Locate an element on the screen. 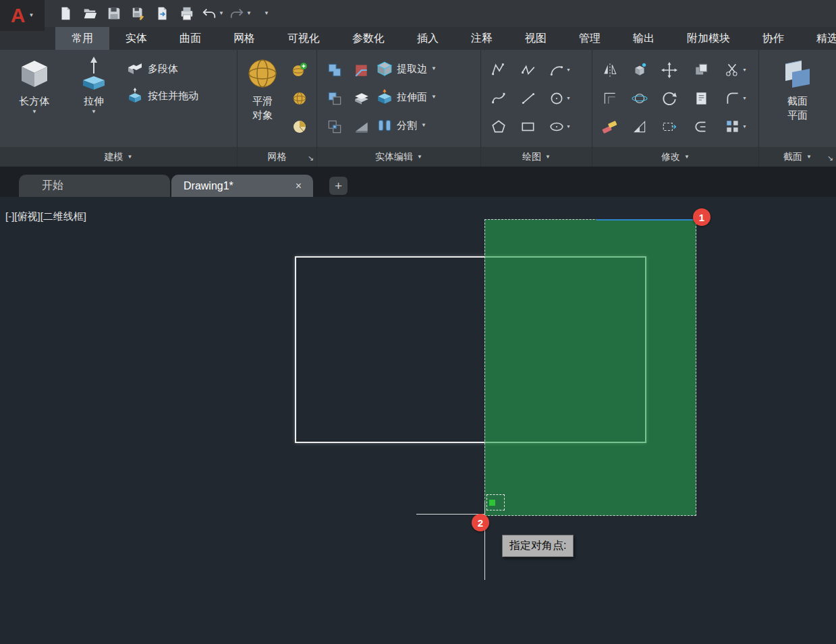 The height and width of the screenshot is (644, 836). panel-label-solid-editing: 实体编辑 ▼ is located at coordinates (399, 156).